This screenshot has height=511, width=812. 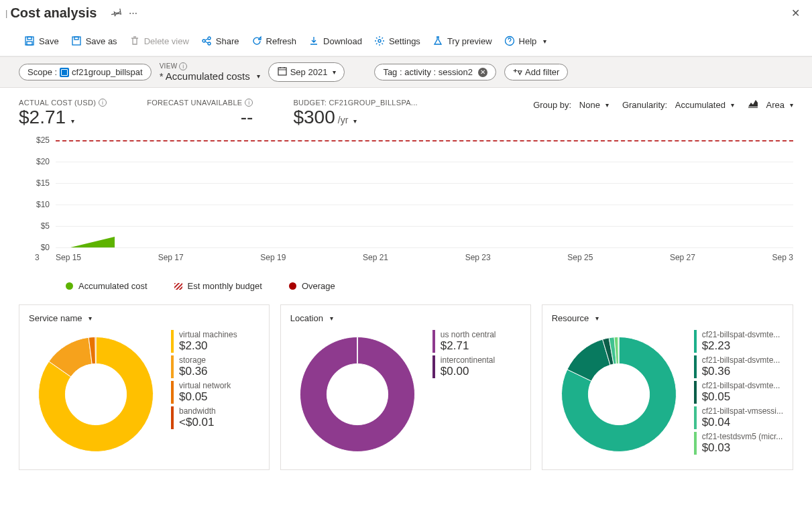 What do you see at coordinates (58, 103) in the screenshot?
I see `kpi-actual-label: ACTUAL COST (USD)` at bounding box center [58, 103].